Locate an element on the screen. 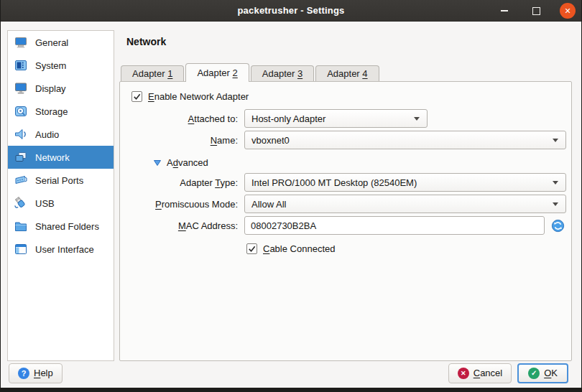 This screenshot has height=392, width=582. sidebar-label: Shared Folders is located at coordinates (68, 227).